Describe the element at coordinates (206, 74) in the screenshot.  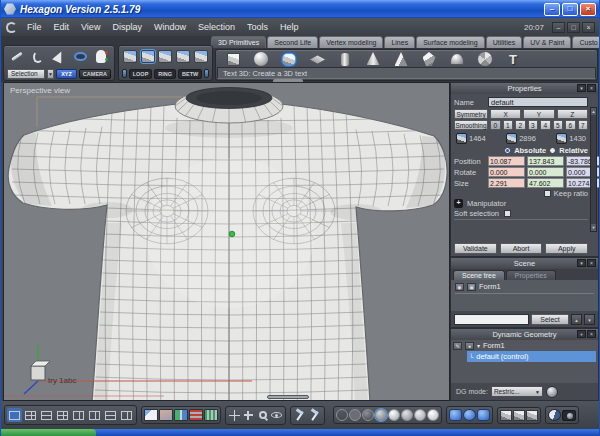
I see `toggle-edge-icon` at that location.